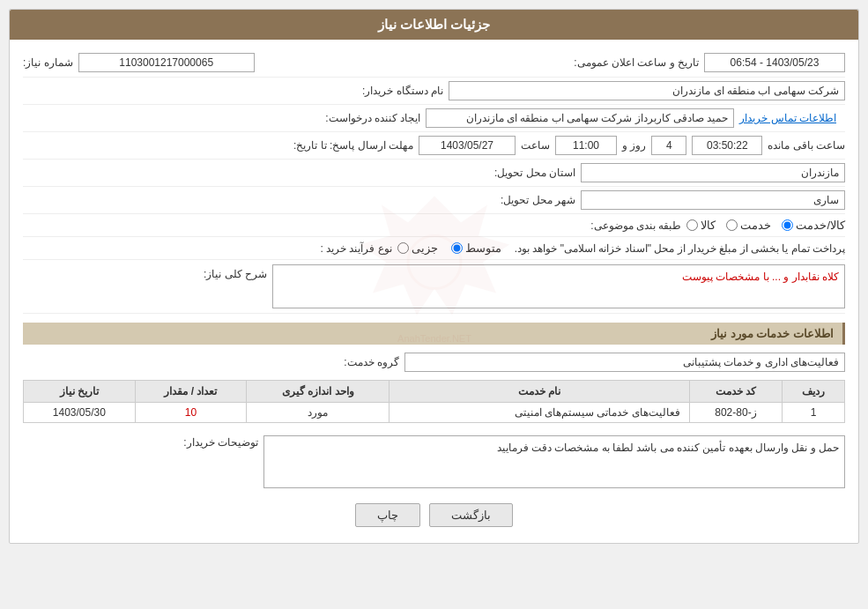 The image size is (868, 609). Describe the element at coordinates (554, 462) in the screenshot. I see `buyer-notes-field: حمل و نقل وارسال بعهده تأمین کننده می با…` at that location.